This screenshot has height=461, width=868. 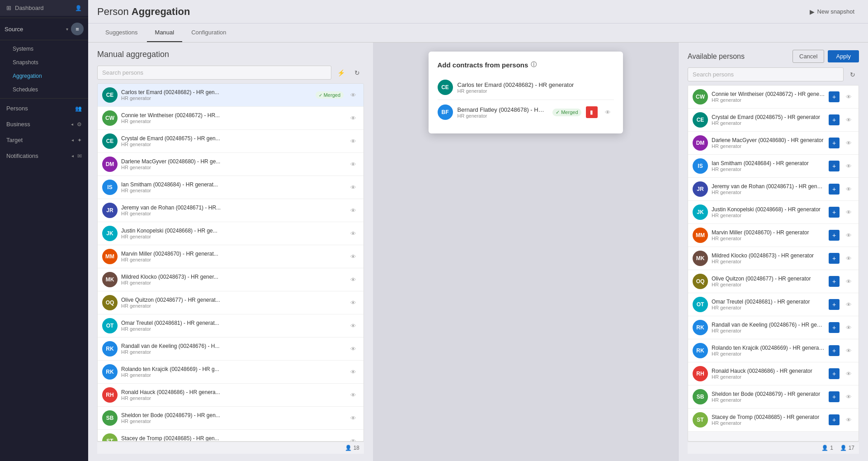 I want to click on list-item: ST Stacey de Tromp (00248685) - HR gen..…, so click(x=231, y=436).